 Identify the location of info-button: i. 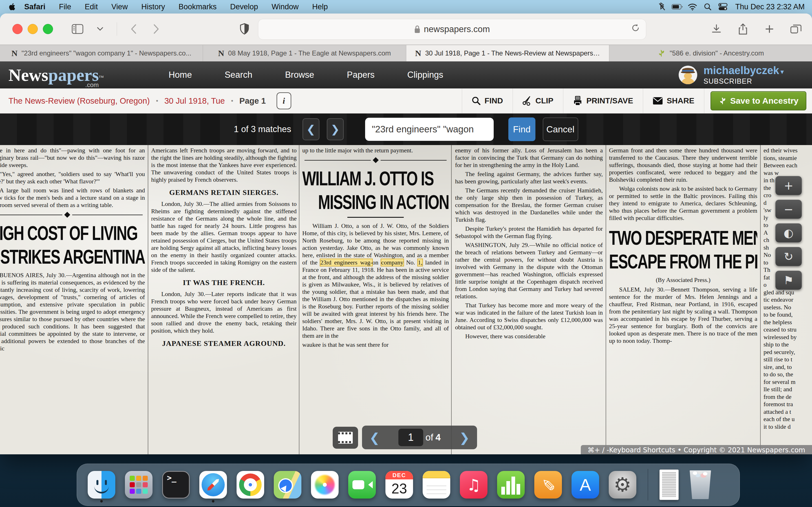
(284, 101).